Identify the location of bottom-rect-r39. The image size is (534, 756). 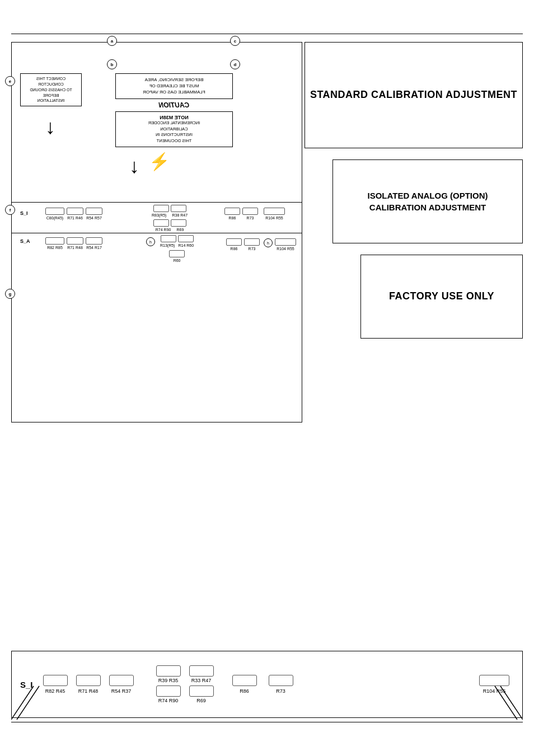
(168, 671).